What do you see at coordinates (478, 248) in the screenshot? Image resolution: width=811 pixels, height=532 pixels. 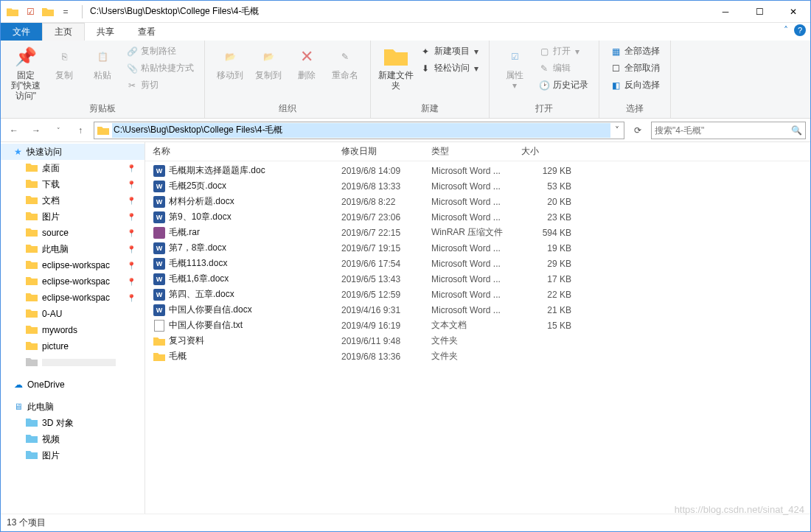 I see `file-row: W第7，8章.docx2019/6/7 19:15Microsoft Word …` at bounding box center [478, 248].